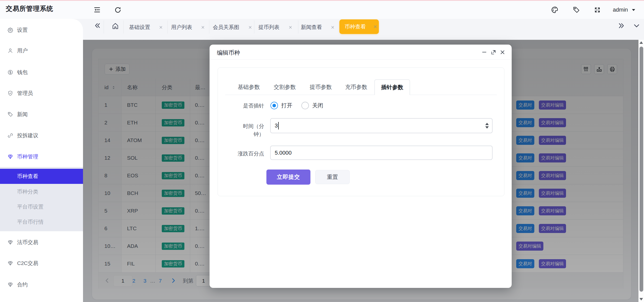 The width and height of the screenshot is (644, 302). I want to click on radio-on-label: 打开, so click(287, 106).